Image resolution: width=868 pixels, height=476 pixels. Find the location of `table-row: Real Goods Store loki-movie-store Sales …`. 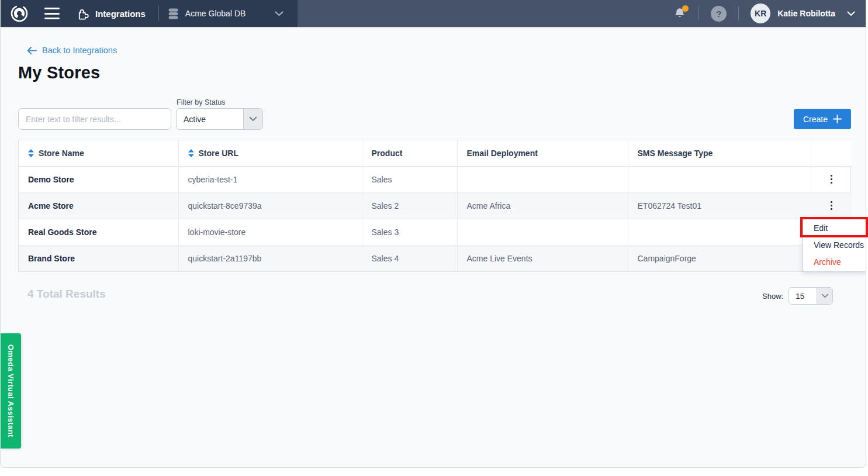

table-row: Real Goods Store loki-movie-store Sales … is located at coordinates (435, 232).